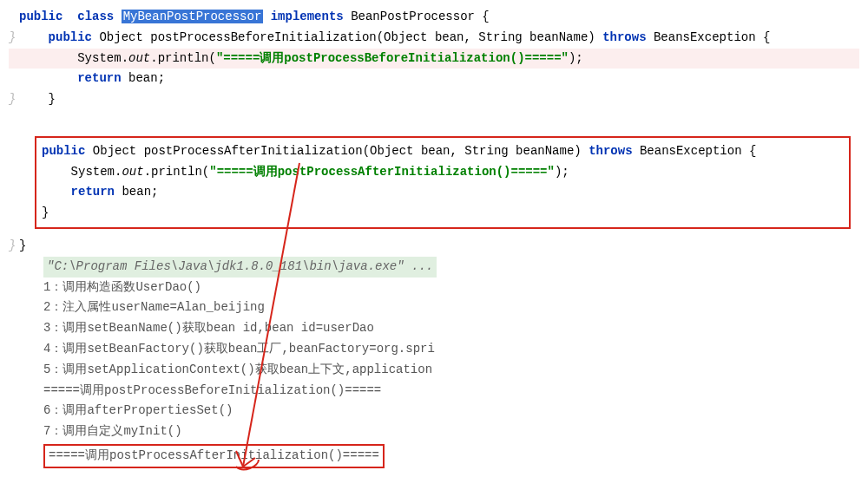  I want to click on method2-exc: BeansException {, so click(694, 151).